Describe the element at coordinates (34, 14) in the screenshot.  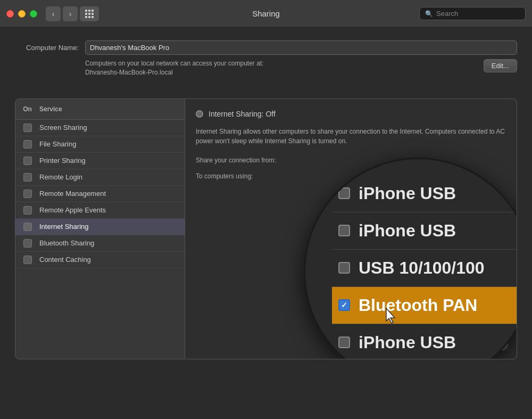
I see `maximize-button` at that location.